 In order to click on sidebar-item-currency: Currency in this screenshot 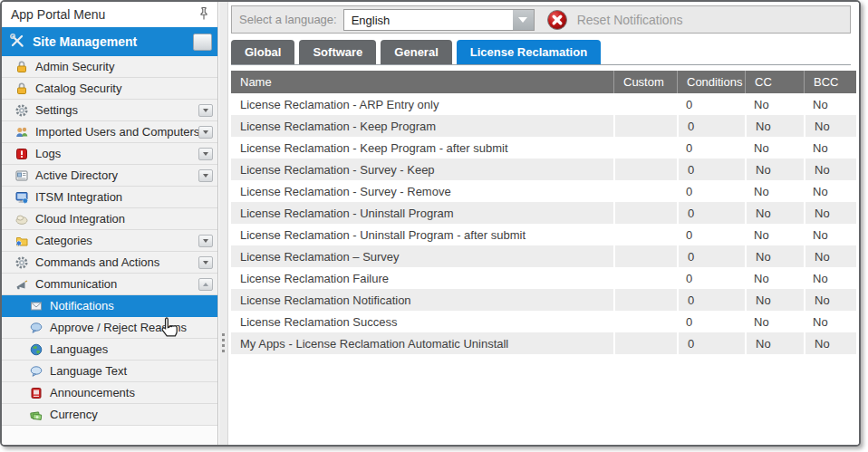, I will do `click(110, 415)`.